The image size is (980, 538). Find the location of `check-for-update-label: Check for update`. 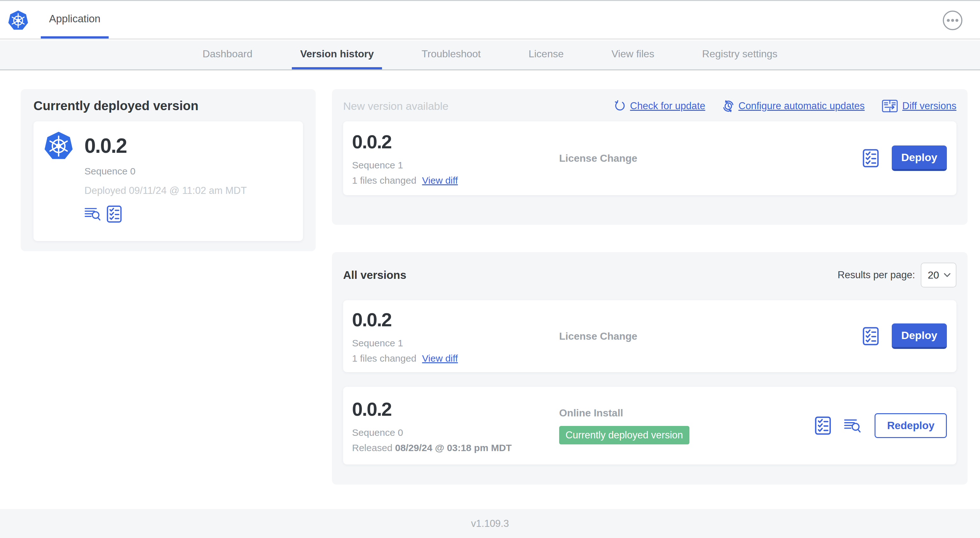

check-for-update-label: Check for update is located at coordinates (668, 106).